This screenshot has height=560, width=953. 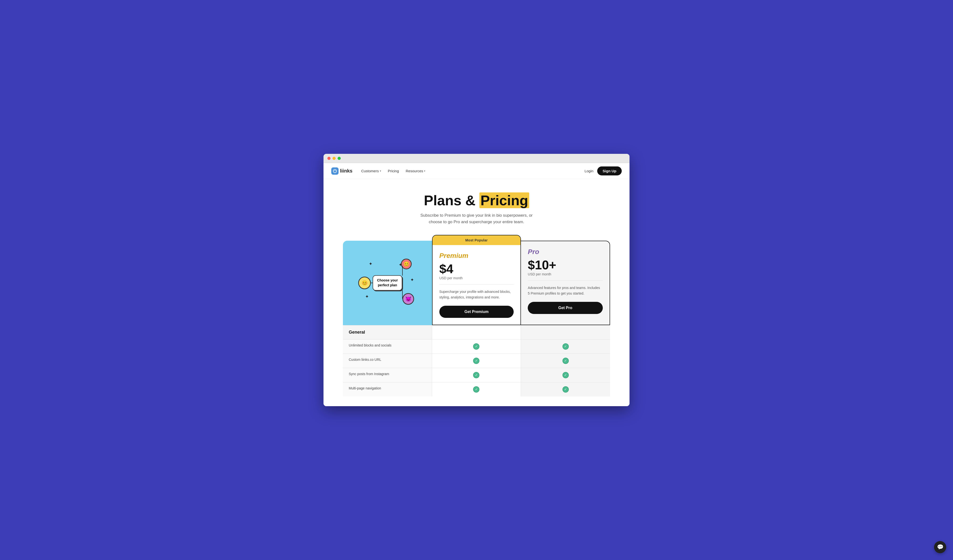 I want to click on emoji-node-yellow: 😊, so click(x=365, y=283).